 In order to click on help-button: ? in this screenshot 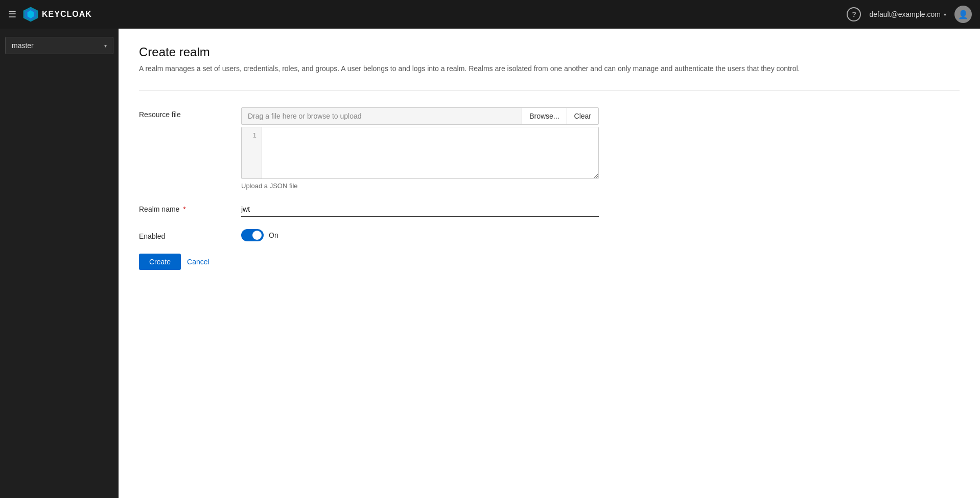, I will do `click(854, 14)`.